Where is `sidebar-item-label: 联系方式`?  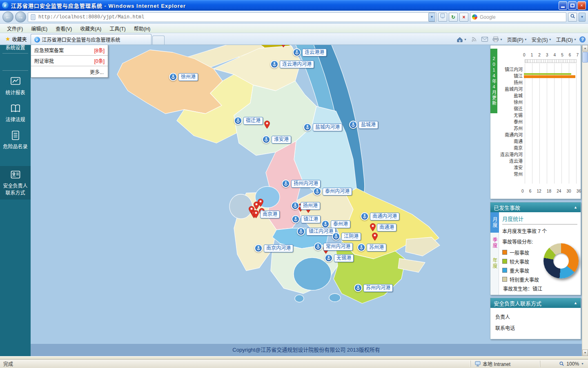 sidebar-item-label: 联系方式 is located at coordinates (16, 193).